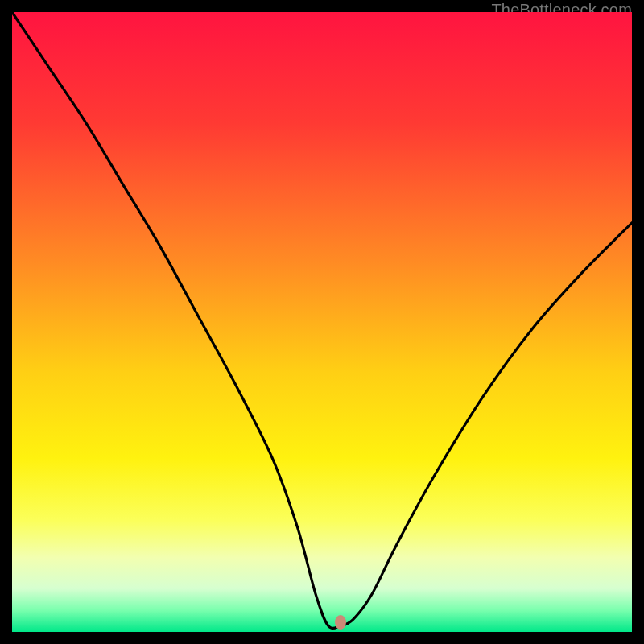  Describe the element at coordinates (341, 622) in the screenshot. I see `optimal-point-marker` at that location.